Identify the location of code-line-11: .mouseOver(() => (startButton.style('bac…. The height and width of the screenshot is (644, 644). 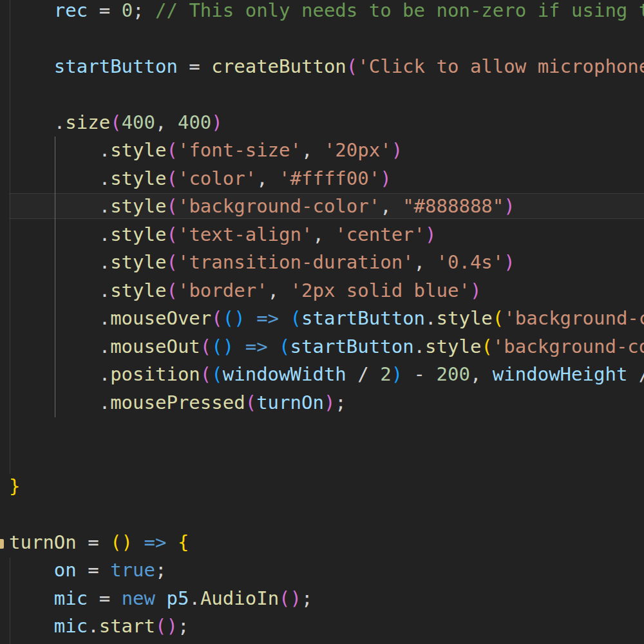
(327, 318).